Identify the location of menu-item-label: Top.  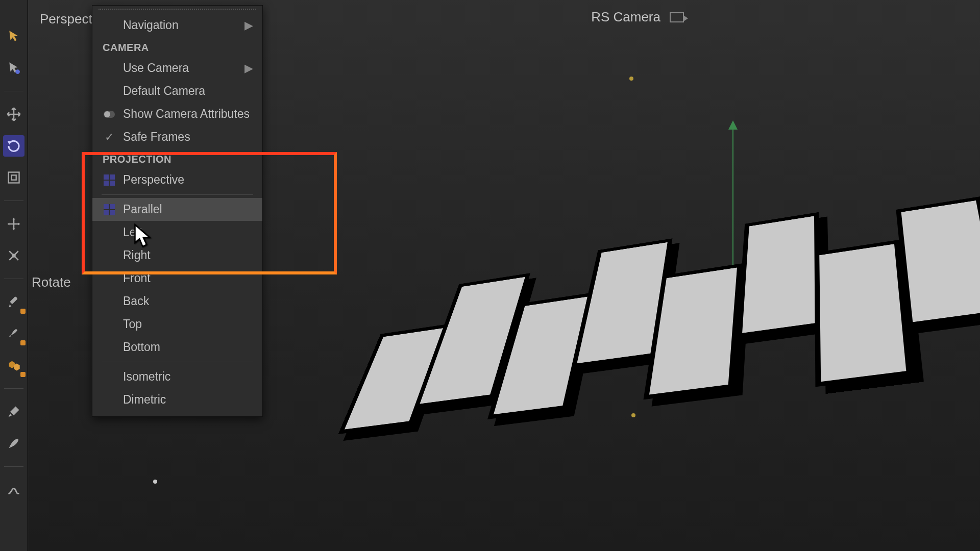
(133, 324).